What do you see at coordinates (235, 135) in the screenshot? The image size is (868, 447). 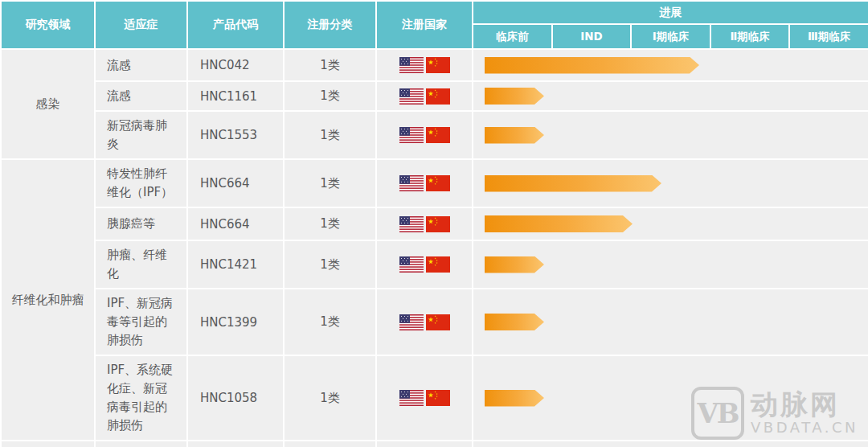 I see `product-code-cell: HNC1553` at bounding box center [235, 135].